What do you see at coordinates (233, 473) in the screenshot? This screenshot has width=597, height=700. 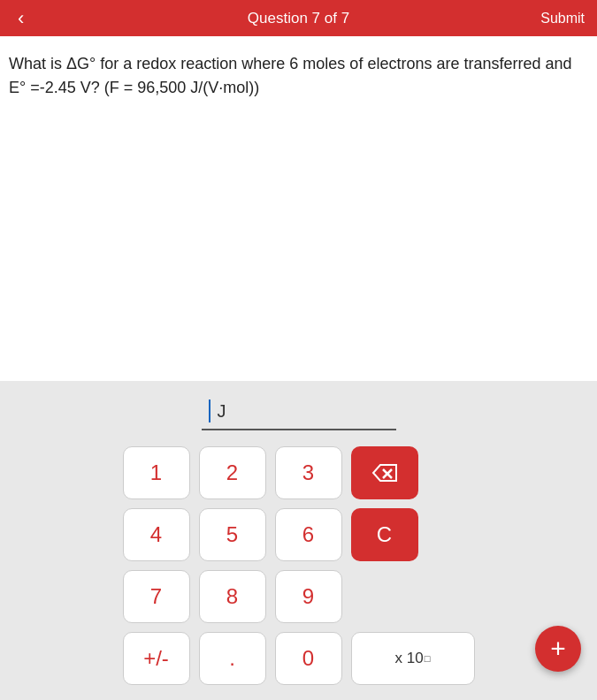 I see `key-2: 2` at bounding box center [233, 473].